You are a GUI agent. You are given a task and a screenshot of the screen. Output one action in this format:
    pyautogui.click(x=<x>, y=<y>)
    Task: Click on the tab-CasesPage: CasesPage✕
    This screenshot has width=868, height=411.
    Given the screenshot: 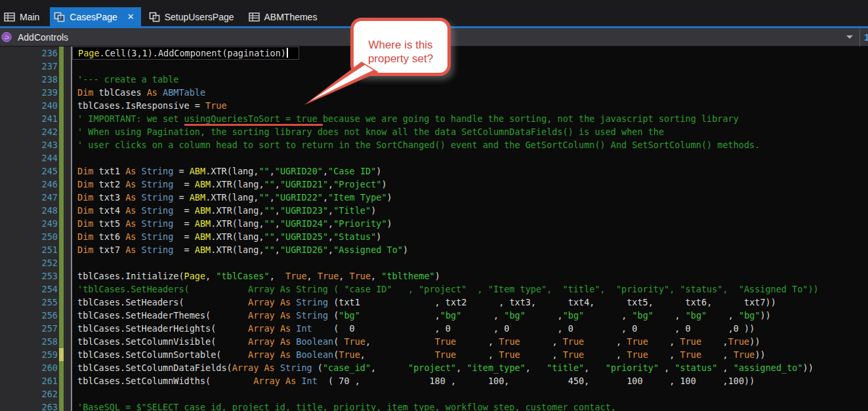 What is the action you would take?
    pyautogui.click(x=95, y=17)
    